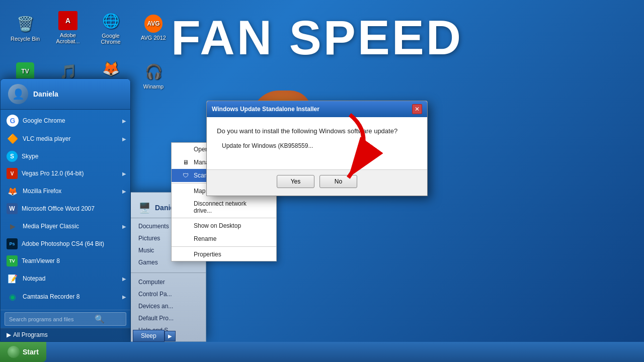  What do you see at coordinates (12, 173) in the screenshot?
I see `menu-vegas-icon: V` at bounding box center [12, 173].